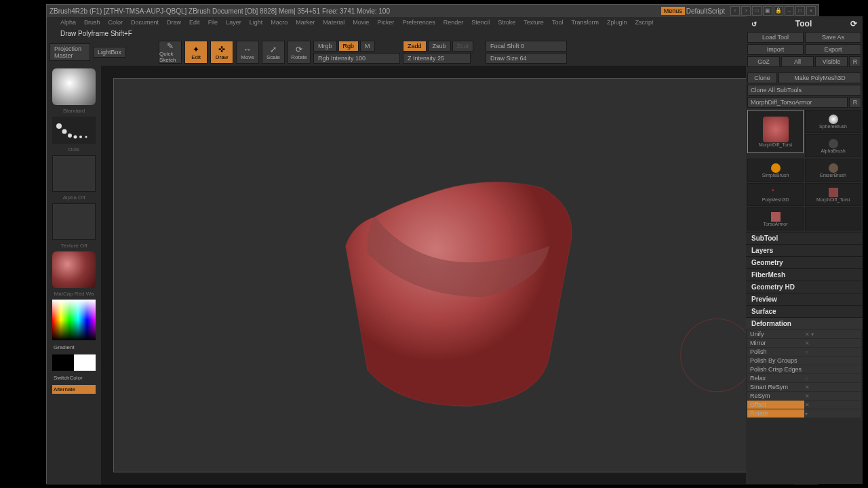 Image resolution: width=868 pixels, height=488 pixels. I want to click on goz-button: GoZ, so click(764, 62).